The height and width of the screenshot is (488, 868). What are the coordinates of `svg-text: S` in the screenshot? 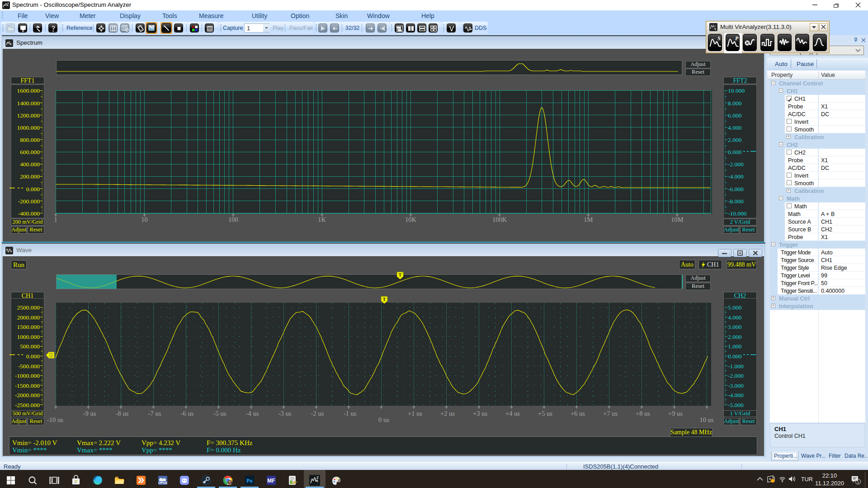 It's located at (719, 38).